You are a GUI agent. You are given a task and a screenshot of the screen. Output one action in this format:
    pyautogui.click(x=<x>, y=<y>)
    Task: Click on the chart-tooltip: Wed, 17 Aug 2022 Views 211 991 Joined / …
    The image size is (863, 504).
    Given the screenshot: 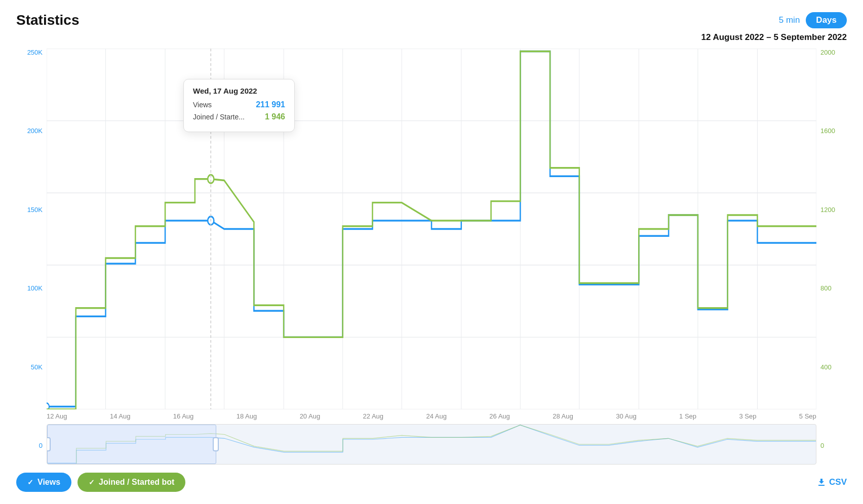 What is the action you would take?
    pyautogui.click(x=239, y=105)
    